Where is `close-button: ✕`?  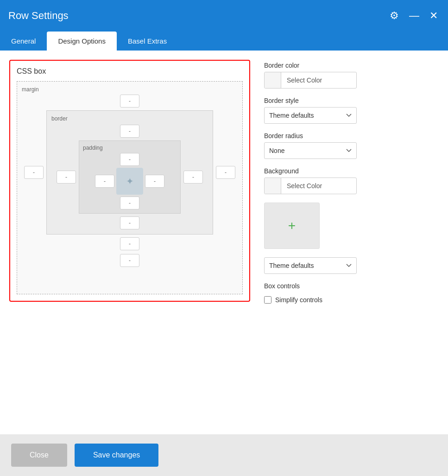
close-button: ✕ is located at coordinates (434, 16).